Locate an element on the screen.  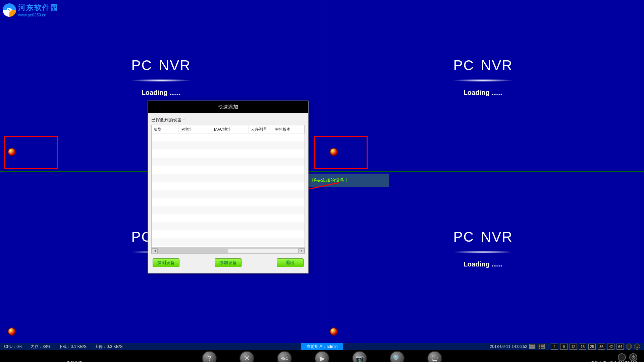
scroll-right-icon: ▸ is located at coordinates (302, 251).